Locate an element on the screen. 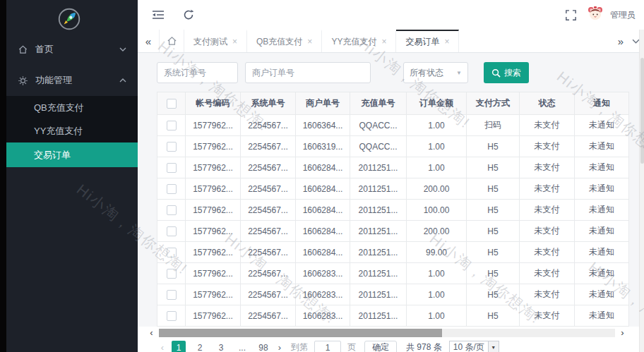  app-logo is located at coordinates (69, 17).